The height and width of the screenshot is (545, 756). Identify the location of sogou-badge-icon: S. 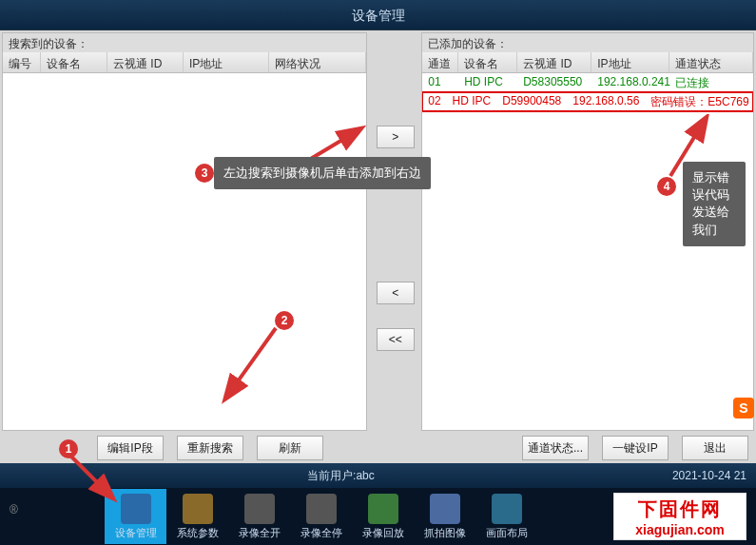
(744, 408).